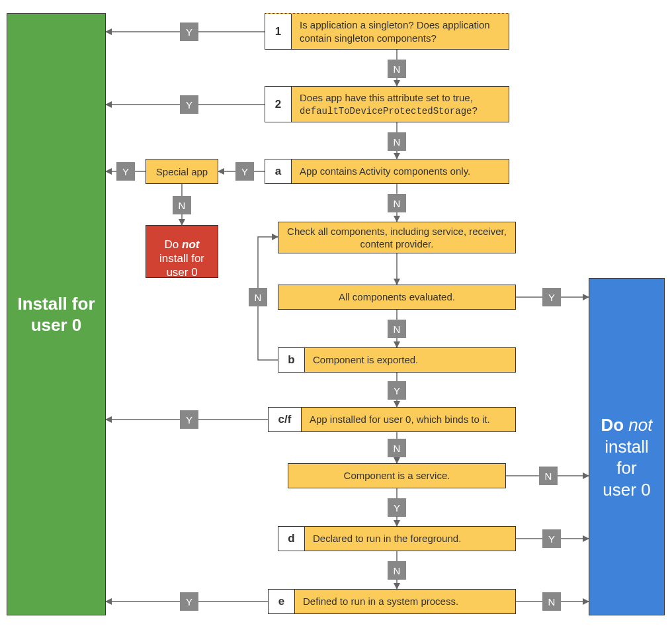 The width and height of the screenshot is (672, 626). I want to click on node-text: All components evaluated., so click(397, 297).